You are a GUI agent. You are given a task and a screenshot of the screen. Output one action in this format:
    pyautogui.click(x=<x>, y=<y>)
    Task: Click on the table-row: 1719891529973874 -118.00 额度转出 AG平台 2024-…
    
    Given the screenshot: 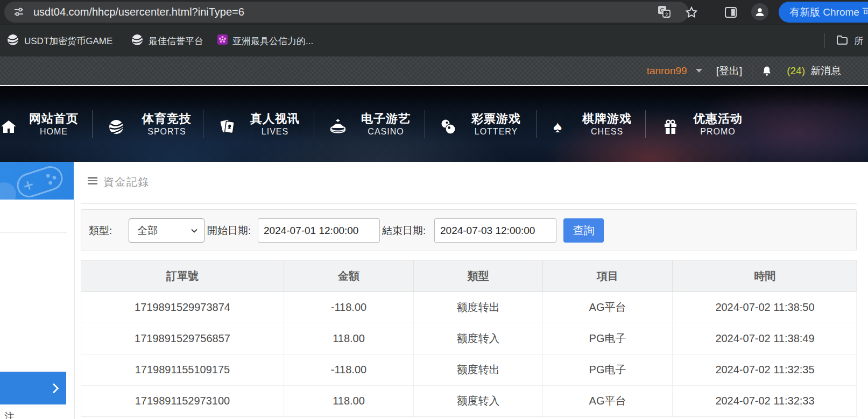 What is the action you would take?
    pyautogui.click(x=469, y=308)
    